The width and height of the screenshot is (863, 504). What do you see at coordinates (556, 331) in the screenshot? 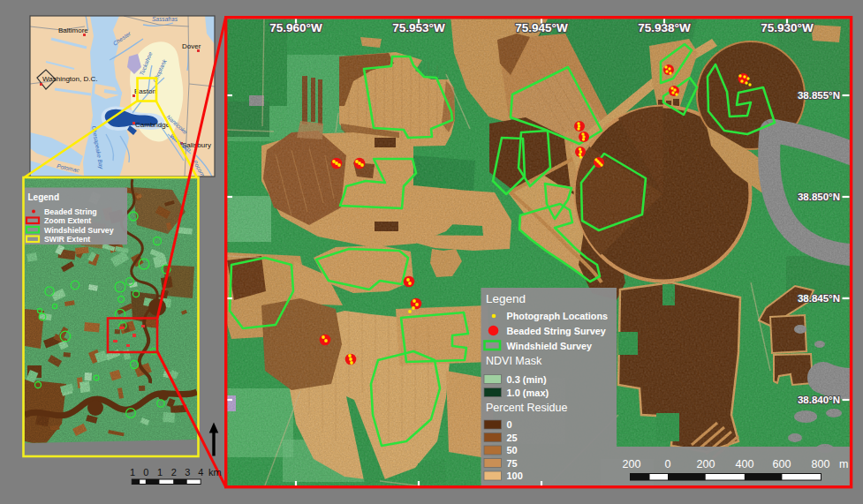
I see `svg-text: Beaded String Survey` at bounding box center [556, 331].